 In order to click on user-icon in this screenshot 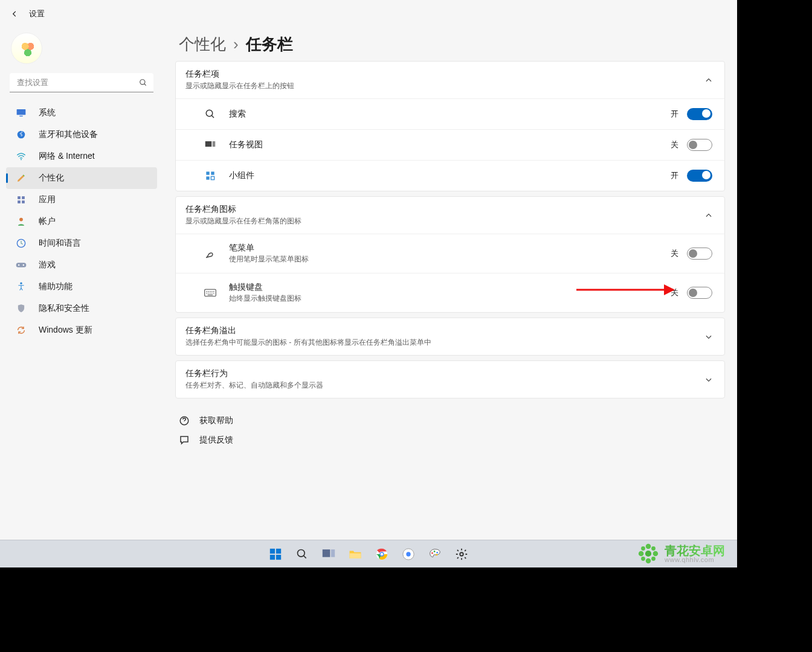, I will do `click(21, 222)`.